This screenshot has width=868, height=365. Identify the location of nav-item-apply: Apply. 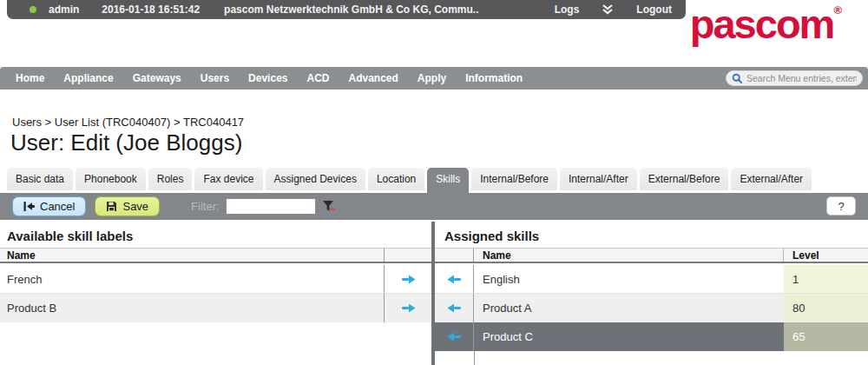
(432, 78).